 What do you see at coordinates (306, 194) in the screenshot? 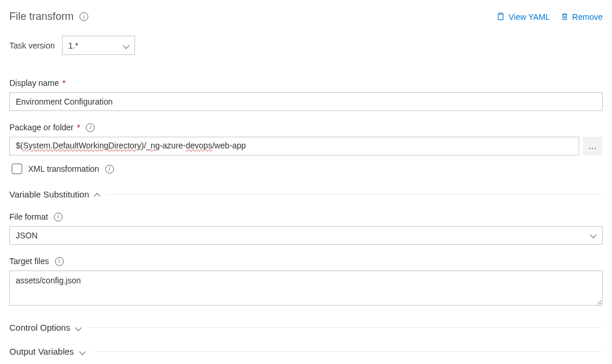
I see `section-variable-substitution: Variable Substitution` at bounding box center [306, 194].